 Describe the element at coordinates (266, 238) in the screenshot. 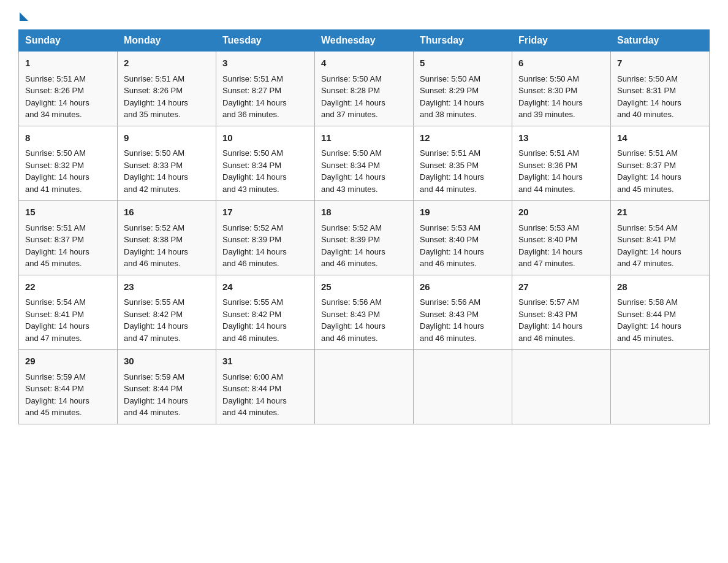

I see `calendar-cell: 17 Sunrise: 5:52 AMSunset: 8:39 PMDaylig…` at that location.